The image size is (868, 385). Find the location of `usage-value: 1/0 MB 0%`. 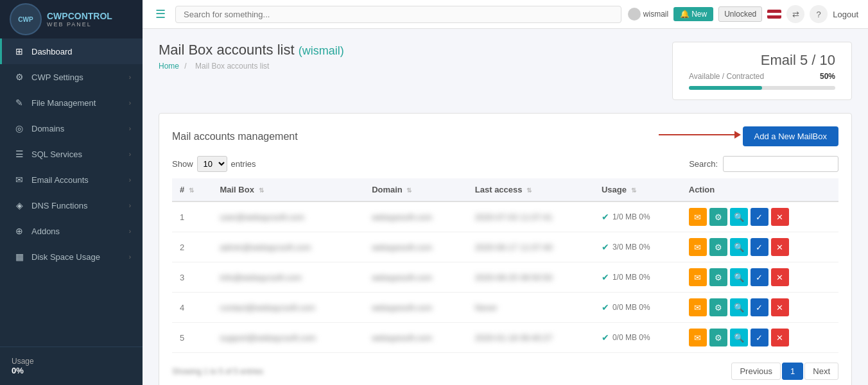

usage-value: 1/0 MB 0% is located at coordinates (632, 217).